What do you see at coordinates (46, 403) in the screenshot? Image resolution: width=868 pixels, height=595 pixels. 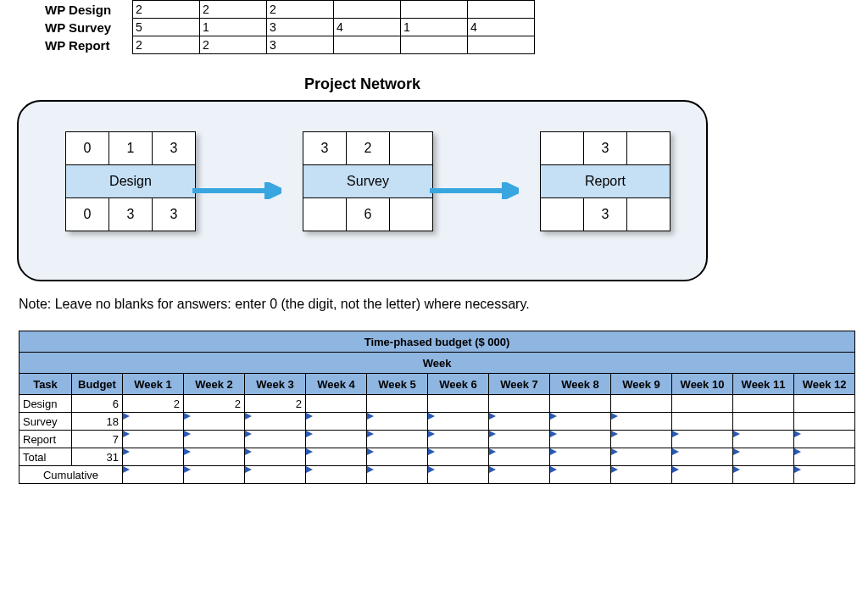 I see `budget-task-label: Design` at bounding box center [46, 403].